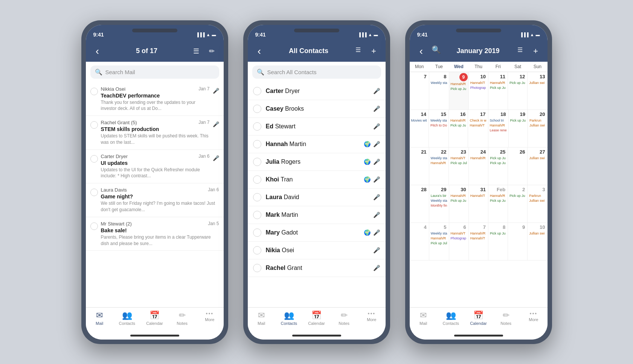 The width and height of the screenshot is (633, 364). I want to click on mail-item-2: Carter Dryer Jan 6 UI updates Updates to…, so click(155, 167).